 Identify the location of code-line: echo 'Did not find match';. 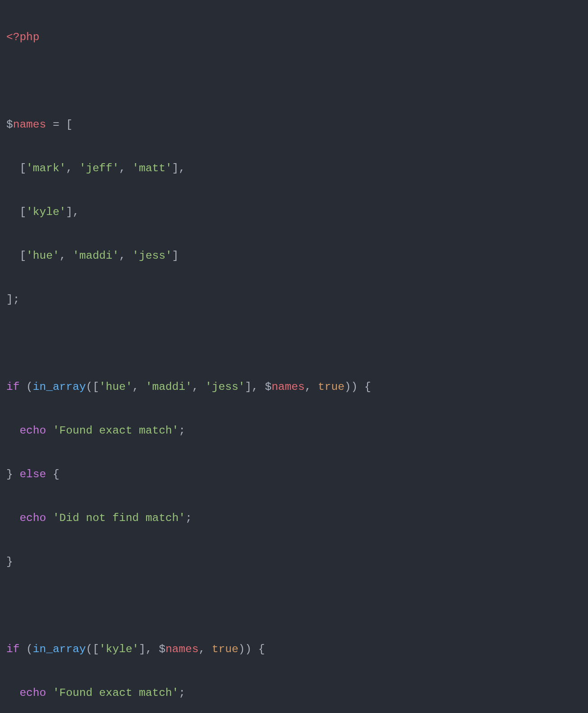
(294, 518).